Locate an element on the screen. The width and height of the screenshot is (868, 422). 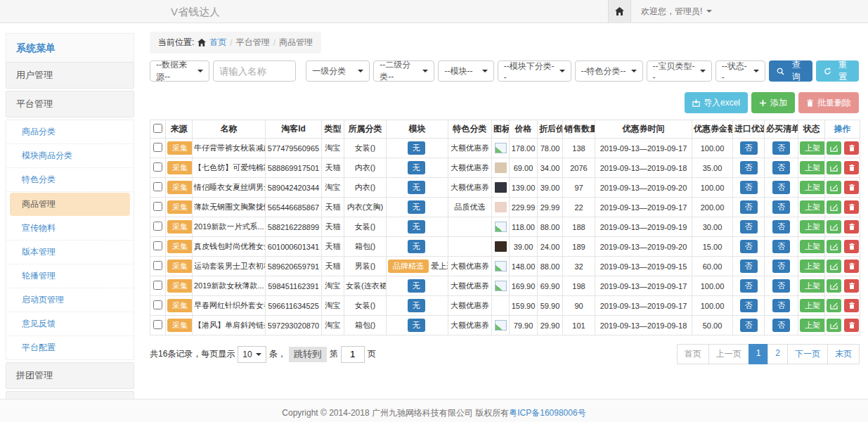
add-button: 添加 is located at coordinates (773, 103).